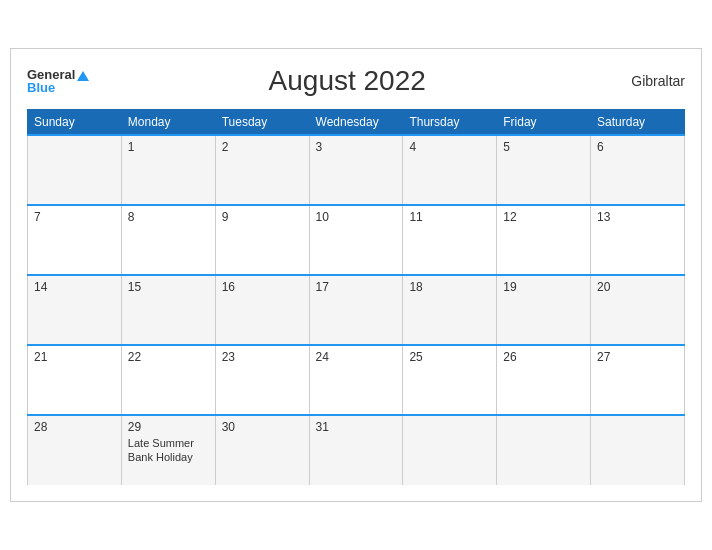 The image size is (712, 550). What do you see at coordinates (356, 123) in the screenshot?
I see `header-wednesday: Wednesday` at bounding box center [356, 123].